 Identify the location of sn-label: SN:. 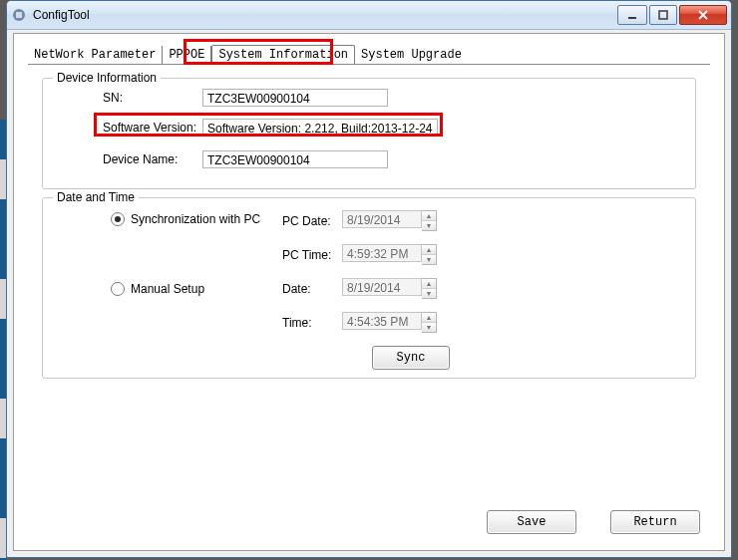
(153, 98).